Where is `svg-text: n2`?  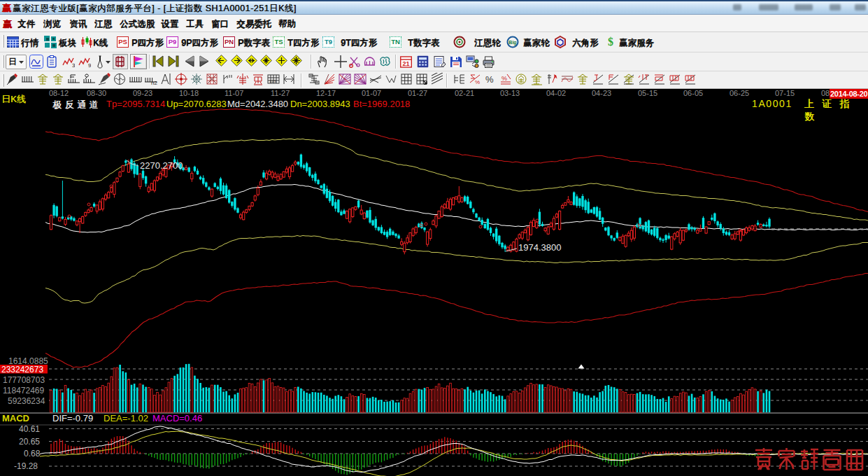
svg-text: n2 is located at coordinates (154, 83).